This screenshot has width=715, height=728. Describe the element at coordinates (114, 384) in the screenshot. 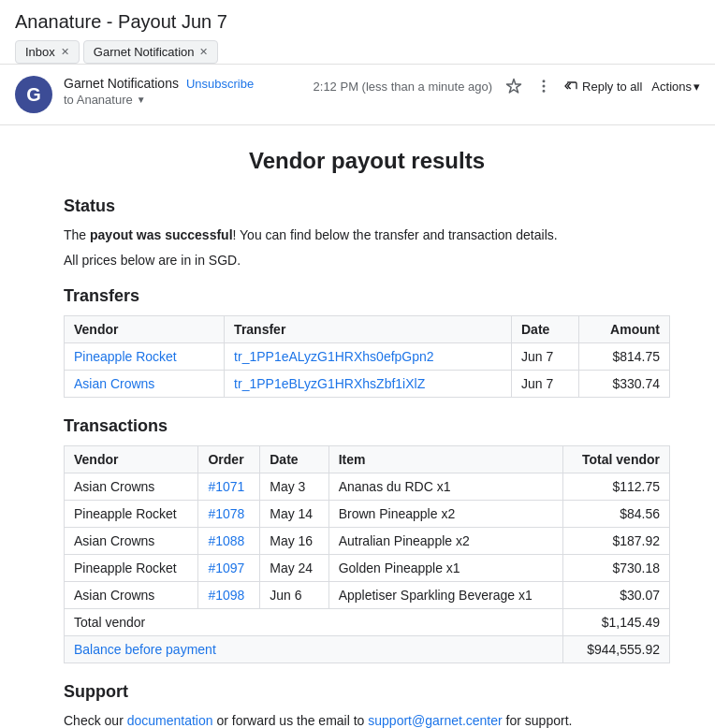

I see `transfer-vendor-link-1: Asian Crowns` at that location.